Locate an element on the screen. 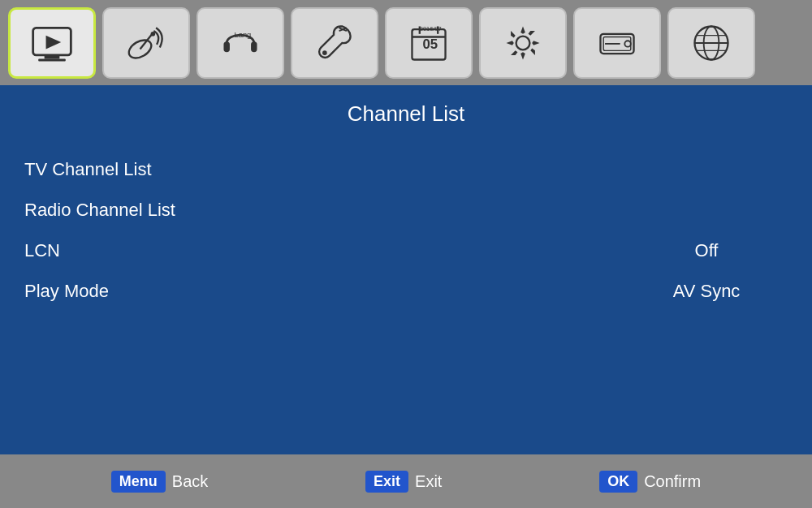 The height and width of the screenshot is (508, 812). tv-channel-list-label: TV Channel List is located at coordinates (325, 170).